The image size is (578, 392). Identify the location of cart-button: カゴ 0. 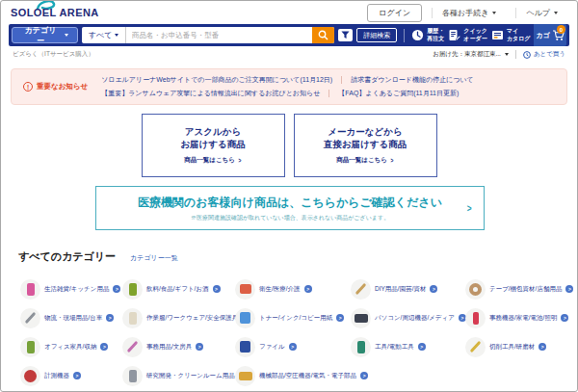
(550, 35).